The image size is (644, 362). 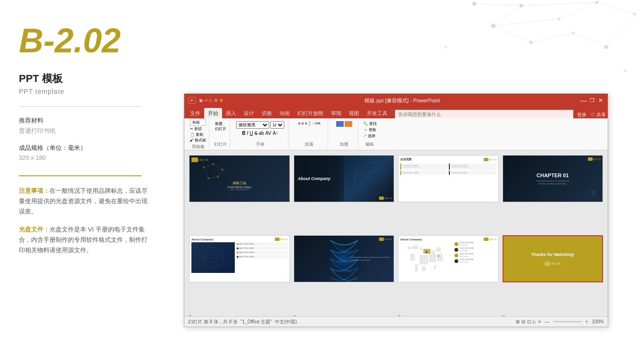 What do you see at coordinates (253, 125) in the screenshot?
I see `font-family-select: 微软雅黑` at bounding box center [253, 125].